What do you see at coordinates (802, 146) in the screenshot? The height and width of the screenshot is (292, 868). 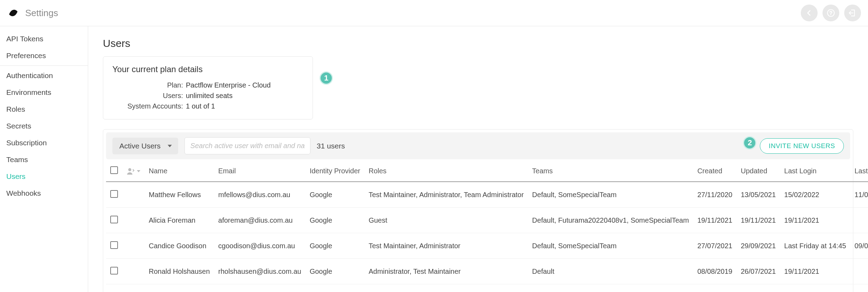 I see `invite-new-users-button: INVITE NEW USERS` at bounding box center [802, 146].